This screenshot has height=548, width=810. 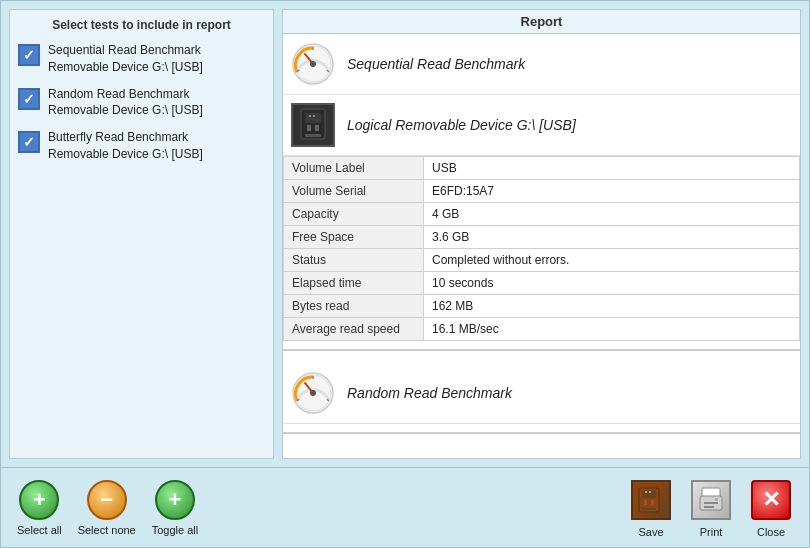 What do you see at coordinates (542, 394) in the screenshot?
I see `random-benchmark-header: Random Read Benchmark` at bounding box center [542, 394].